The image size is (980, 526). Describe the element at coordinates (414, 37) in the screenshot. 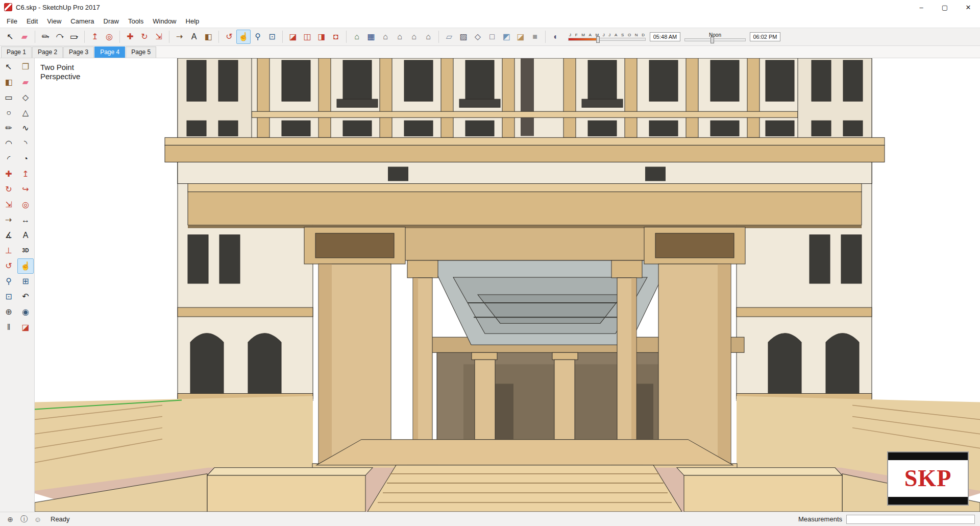

I see `view-back-tool-button: ⌂` at that location.